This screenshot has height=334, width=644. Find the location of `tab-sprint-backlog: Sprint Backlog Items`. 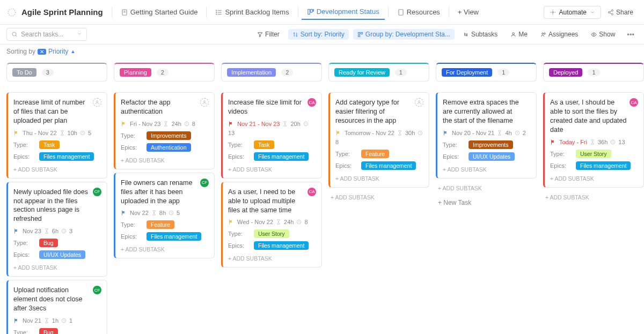

tab-sprint-backlog: Sprint Backlog Items is located at coordinates (252, 12).